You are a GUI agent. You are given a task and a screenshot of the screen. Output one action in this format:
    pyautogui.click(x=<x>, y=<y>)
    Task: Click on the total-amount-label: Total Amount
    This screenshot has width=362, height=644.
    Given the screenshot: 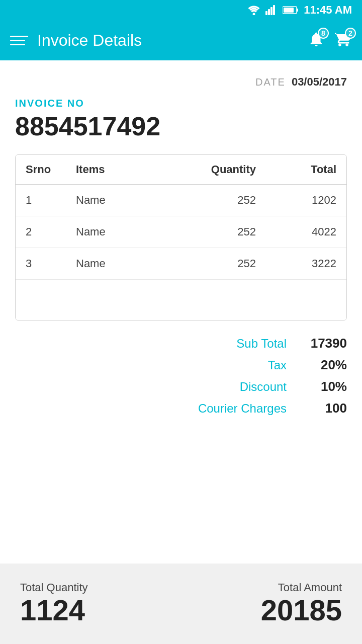 What is the action you would take?
    pyautogui.click(x=310, y=588)
    